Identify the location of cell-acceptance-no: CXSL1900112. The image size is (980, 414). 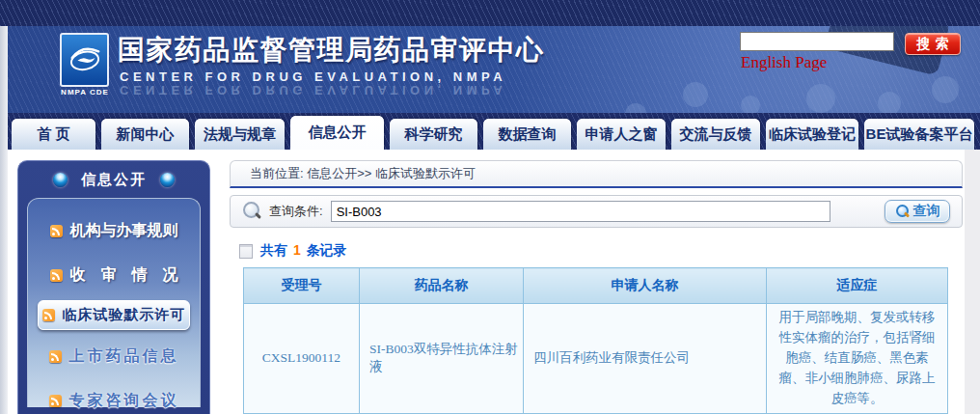
(302, 359).